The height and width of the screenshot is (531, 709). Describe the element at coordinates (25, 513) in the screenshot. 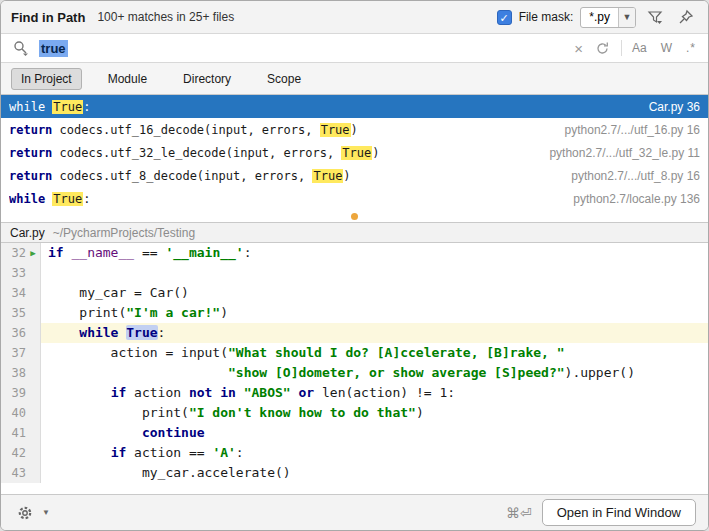

I see `gear-icon` at that location.